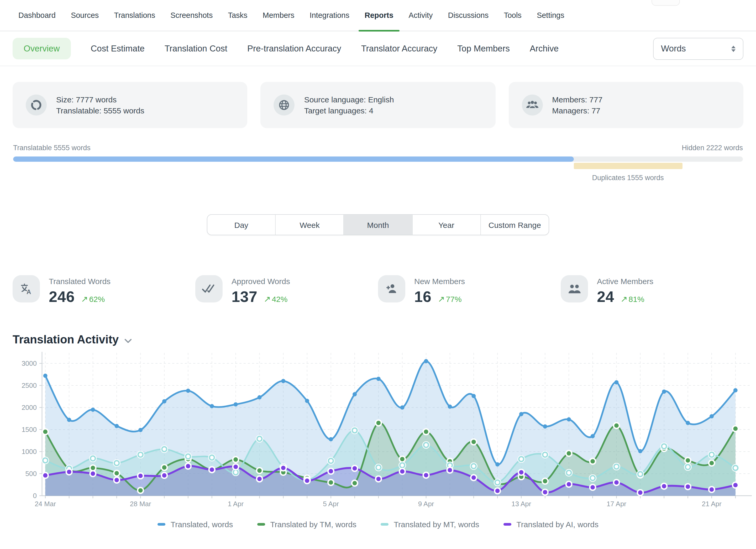 This screenshot has width=756, height=549. What do you see at coordinates (135, 15) in the screenshot?
I see `nav-item-translations: Translations` at bounding box center [135, 15].